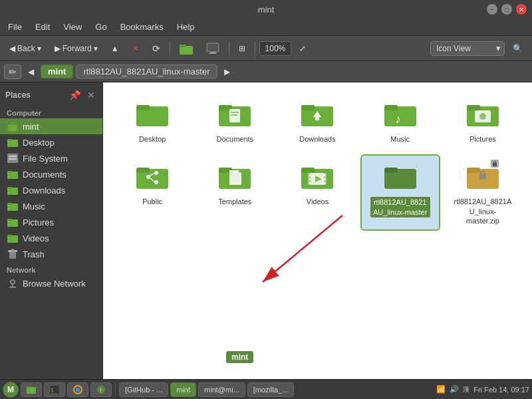 This screenshot has height=399, width=532. What do you see at coordinates (213, 49) in the screenshot?
I see `monitor-button` at bounding box center [213, 49].